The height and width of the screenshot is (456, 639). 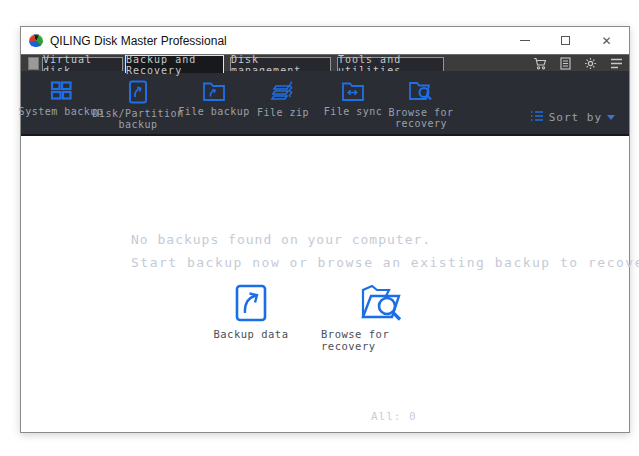 What do you see at coordinates (616, 64) in the screenshot?
I see `menu-icon` at bounding box center [616, 64].